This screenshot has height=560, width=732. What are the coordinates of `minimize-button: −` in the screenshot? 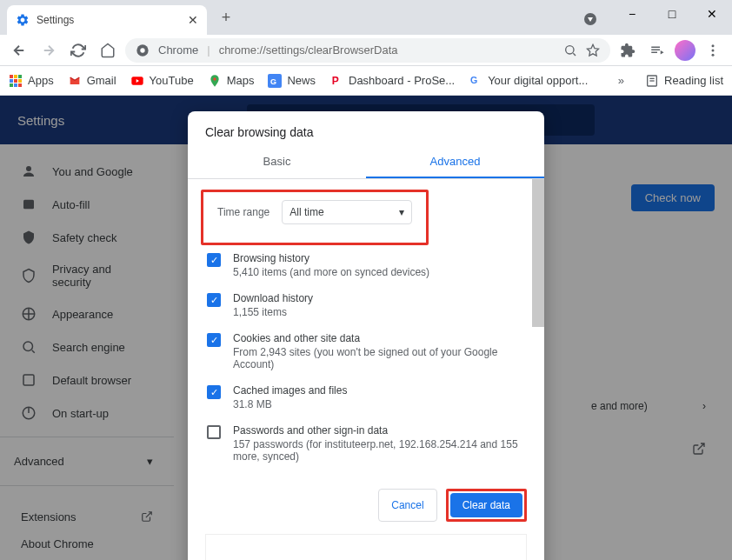 It's located at (632, 14).